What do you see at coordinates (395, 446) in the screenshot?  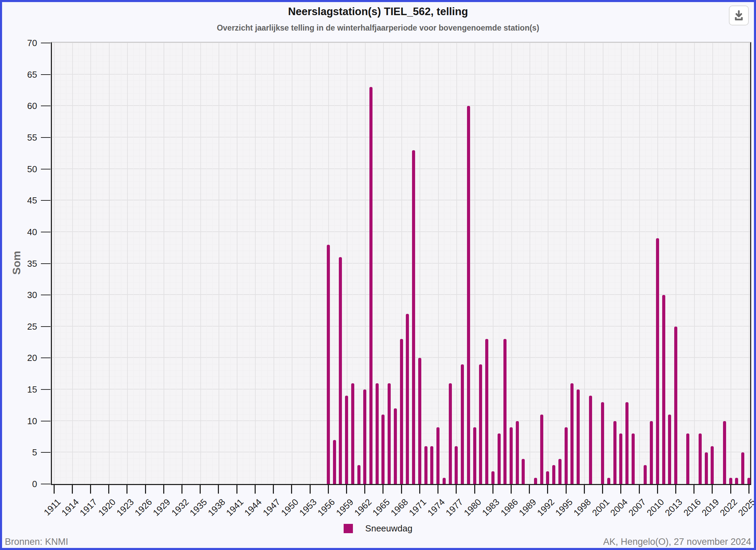 I see `bar-1967` at bounding box center [395, 446].